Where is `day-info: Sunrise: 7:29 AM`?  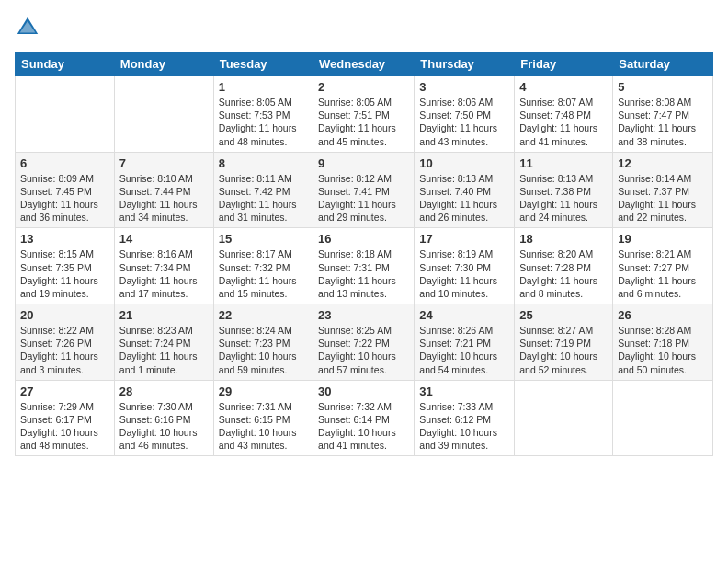
day-info: Sunrise: 7:29 AM is located at coordinates (64, 407).